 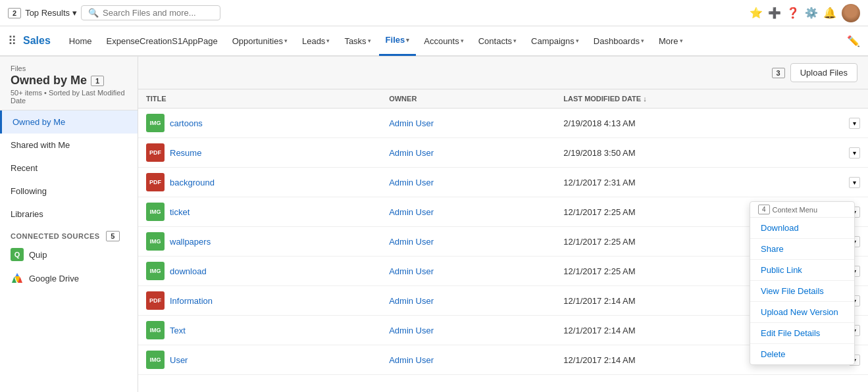 I want to click on avatar, so click(x=851, y=13).